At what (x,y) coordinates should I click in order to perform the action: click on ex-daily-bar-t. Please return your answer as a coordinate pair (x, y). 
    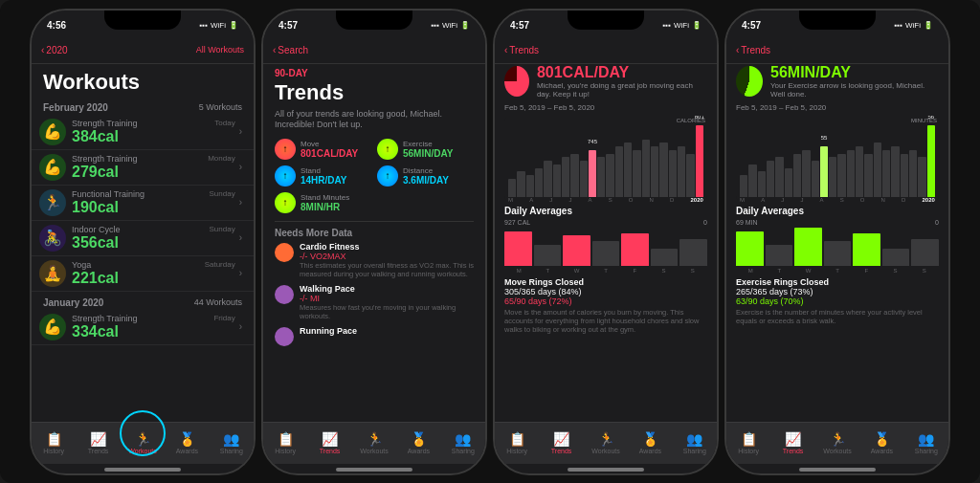
    Looking at the image, I should click on (779, 255).